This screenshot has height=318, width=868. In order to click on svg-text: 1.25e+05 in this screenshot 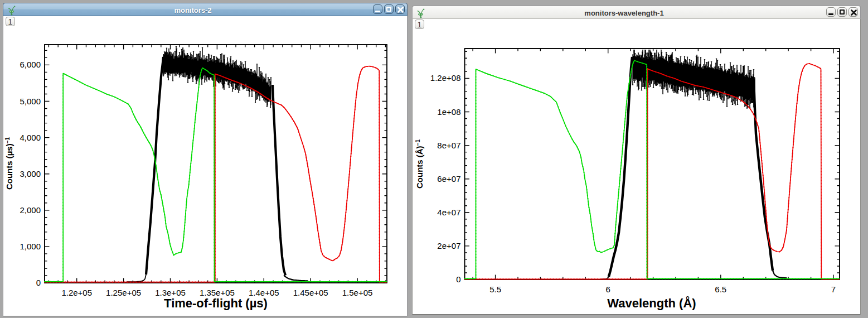, I will do `click(124, 292)`.